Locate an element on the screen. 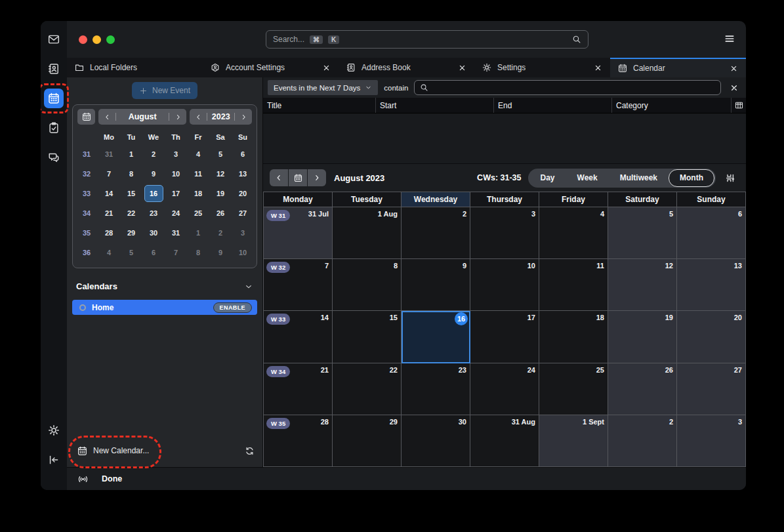  event-filter-search-input is located at coordinates (567, 88).